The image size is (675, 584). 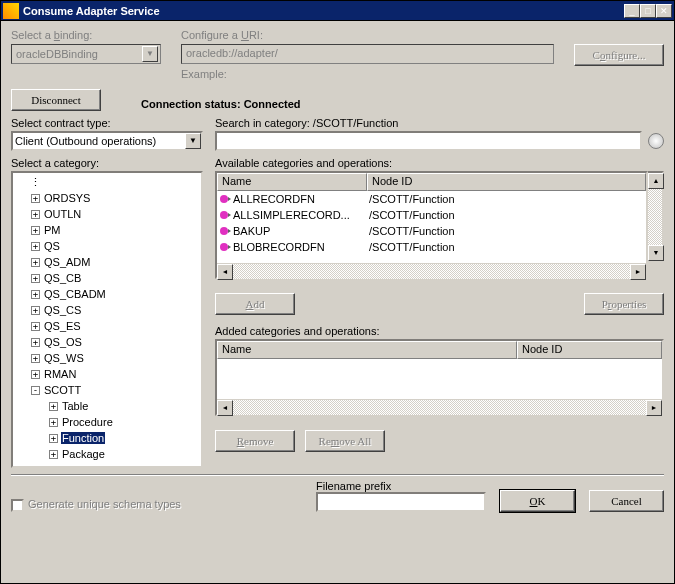 What do you see at coordinates (107, 214) in the screenshot?
I see `tree-item: +OUTLN` at bounding box center [107, 214].